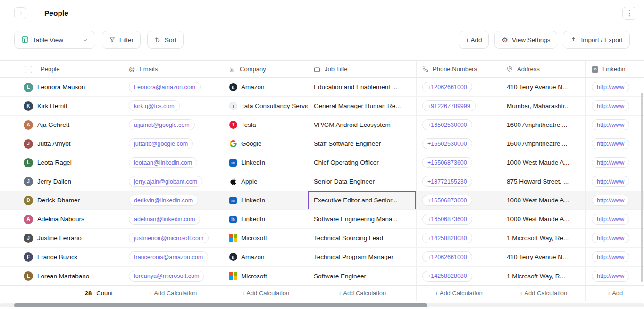 The image size is (644, 309). I want to click on email-pill: Leonora@amazon.com, so click(165, 87).